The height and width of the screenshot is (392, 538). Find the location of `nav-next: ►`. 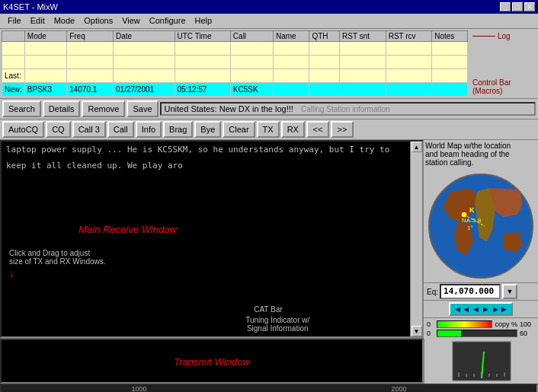

nav-next: ► is located at coordinates (486, 309).